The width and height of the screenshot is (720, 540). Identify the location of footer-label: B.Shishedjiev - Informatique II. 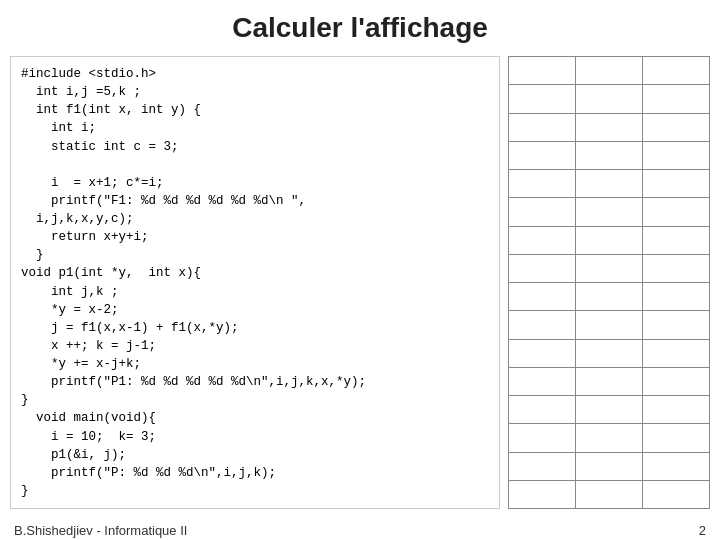
(100, 530).